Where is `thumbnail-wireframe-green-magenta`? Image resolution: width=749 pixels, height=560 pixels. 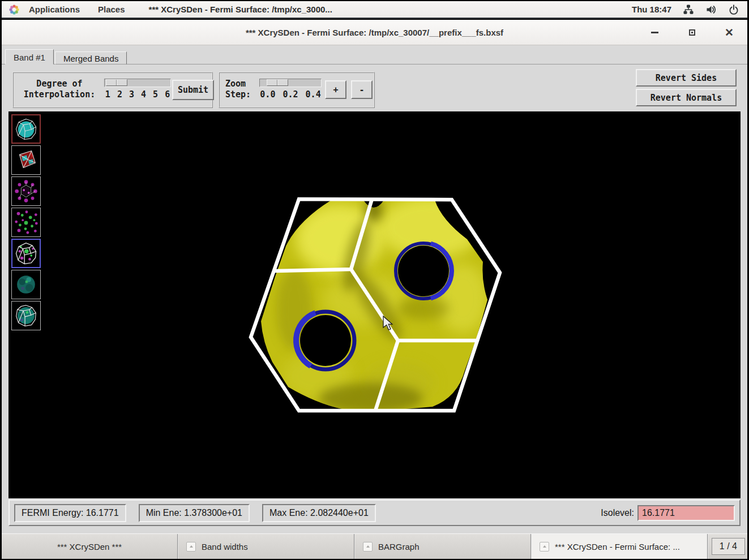
thumbnail-wireframe-green-magenta is located at coordinates (26, 253).